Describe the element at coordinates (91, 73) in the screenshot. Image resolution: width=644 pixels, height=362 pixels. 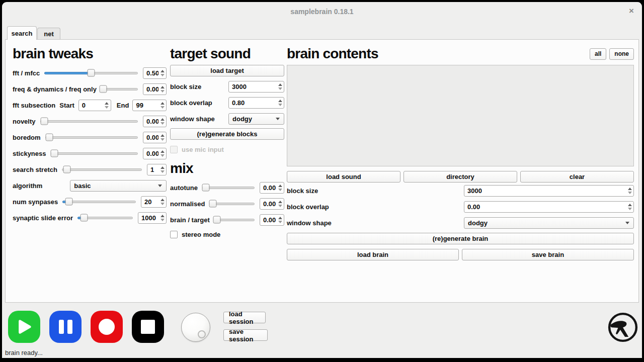
I see `fft-mfcc-slider` at that location.